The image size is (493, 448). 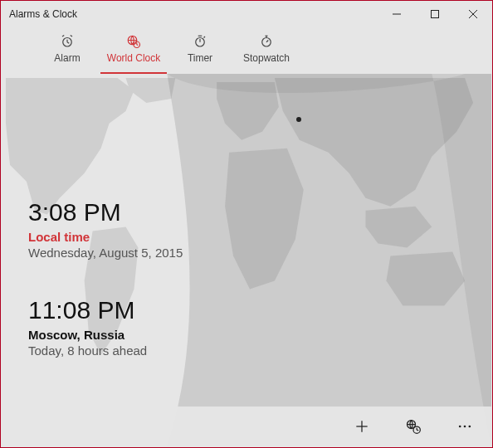 What do you see at coordinates (266, 51) in the screenshot?
I see `tab-stopwatch: Stopwatch` at bounding box center [266, 51].